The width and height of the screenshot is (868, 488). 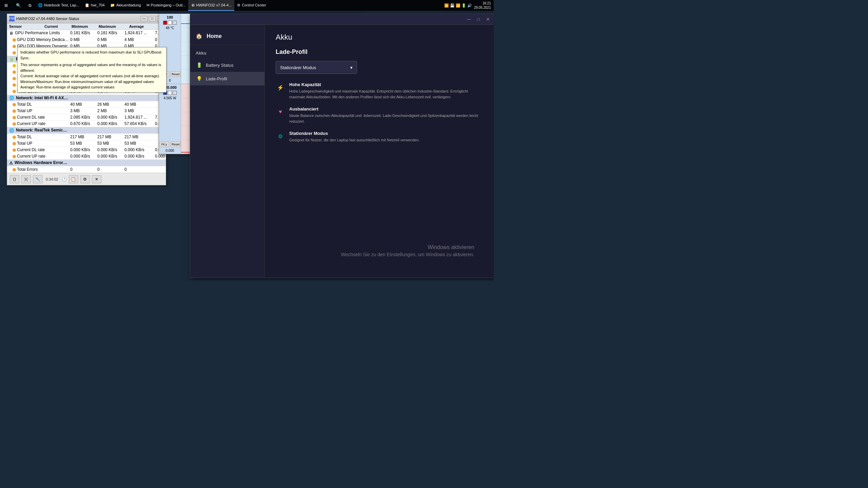 What do you see at coordinates (227, 79) in the screenshot?
I see `sidebar-lade-profil: 💡 Lade-Profil` at bounding box center [227, 79].